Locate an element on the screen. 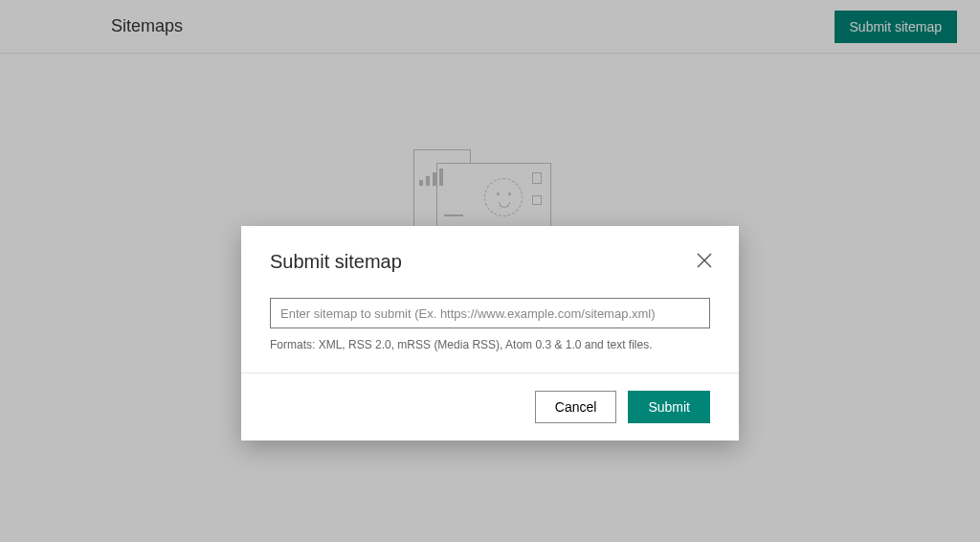 The image size is (980, 542). sitemap-url-input is located at coordinates (490, 313).